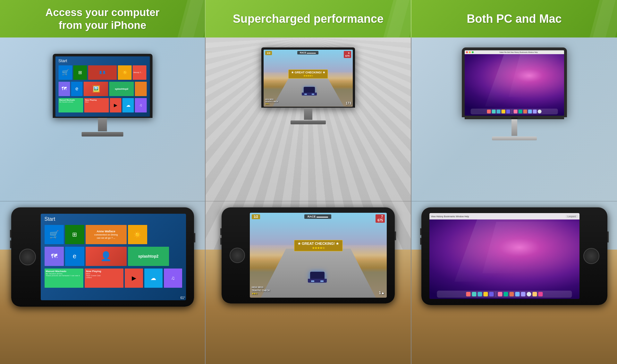 The height and width of the screenshot is (364, 617). I want to click on mac-iphone-home, so click(591, 256).